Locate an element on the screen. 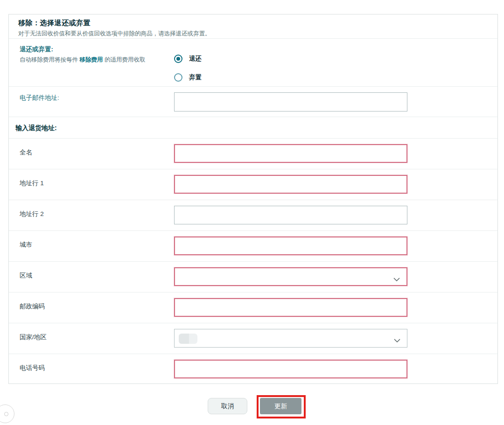 The width and height of the screenshot is (504, 425). return-or-dispose-label: 退还或弃置: is located at coordinates (97, 49).